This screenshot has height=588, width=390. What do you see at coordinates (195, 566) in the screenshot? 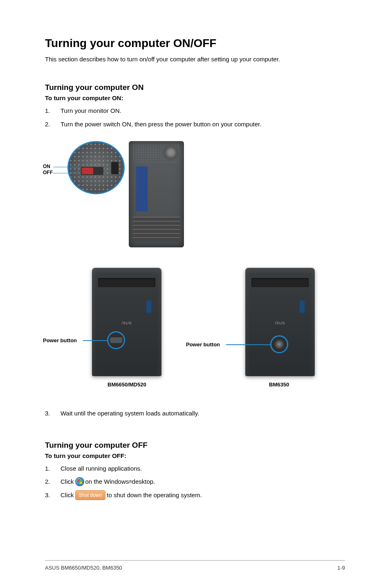
I see `page-footer: ASUS BM6650/MD520, BM6350 1-9` at bounding box center [195, 566].